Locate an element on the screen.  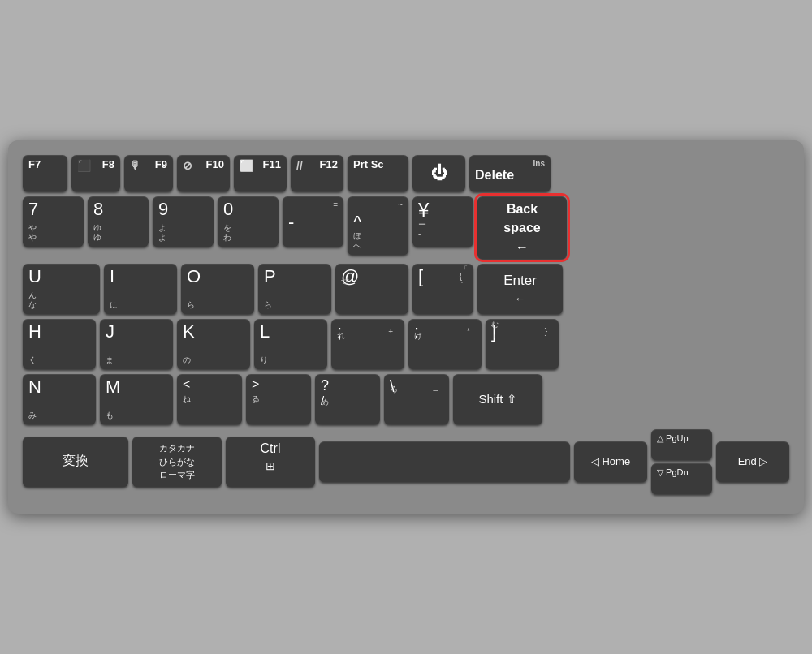
key-yen: ¥ ー- is located at coordinates (443, 222).